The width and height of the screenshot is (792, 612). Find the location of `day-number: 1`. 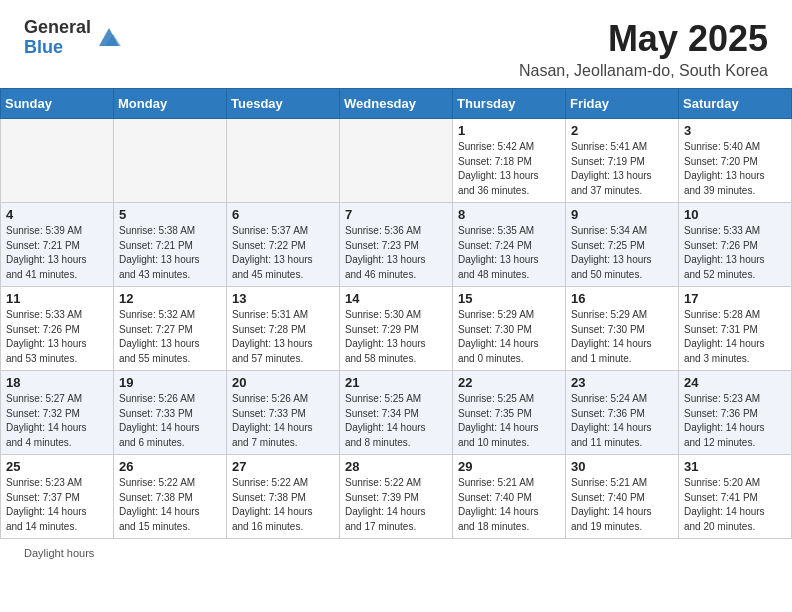

day-number: 1 is located at coordinates (509, 130).